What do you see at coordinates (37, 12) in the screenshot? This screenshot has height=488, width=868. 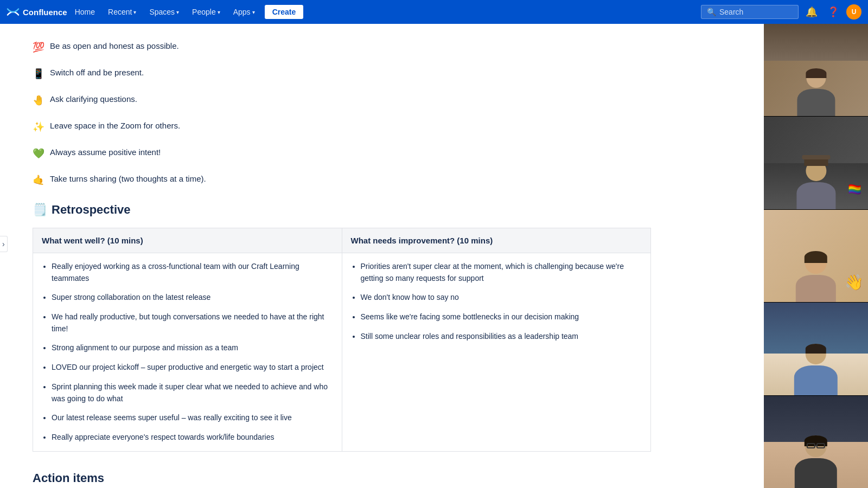 I see `confluence-logo: Confluence` at bounding box center [37, 12].